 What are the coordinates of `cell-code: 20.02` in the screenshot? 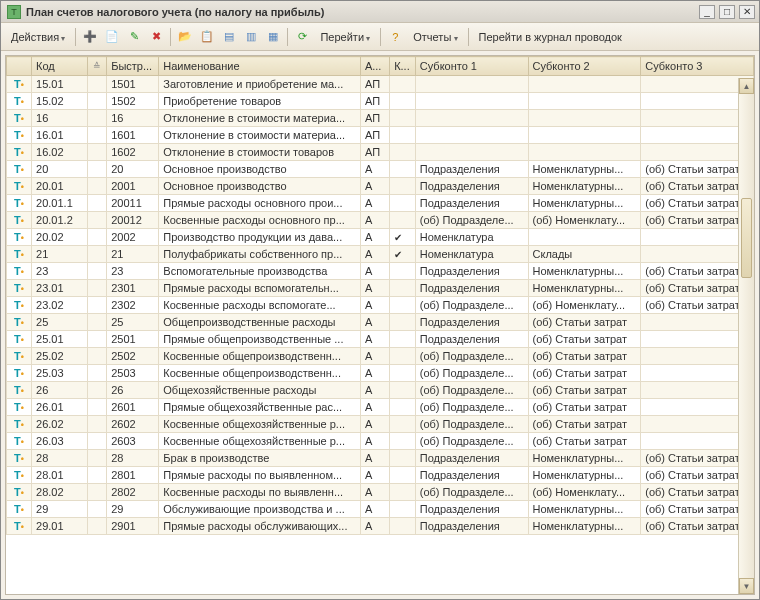 It's located at (60, 238).